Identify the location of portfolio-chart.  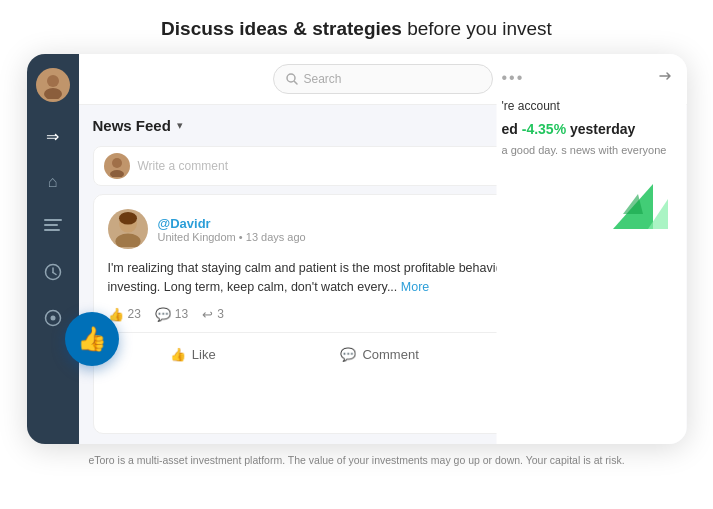
(633, 204).